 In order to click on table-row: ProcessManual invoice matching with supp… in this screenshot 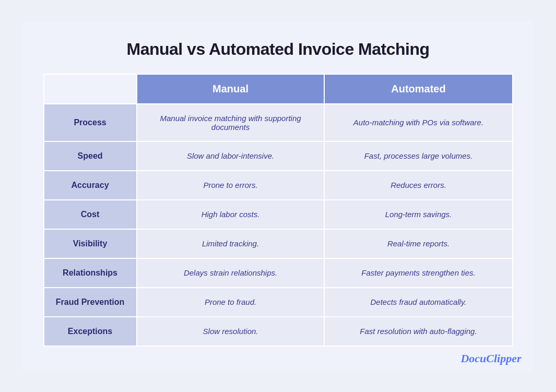, I will do `click(278, 123)`.